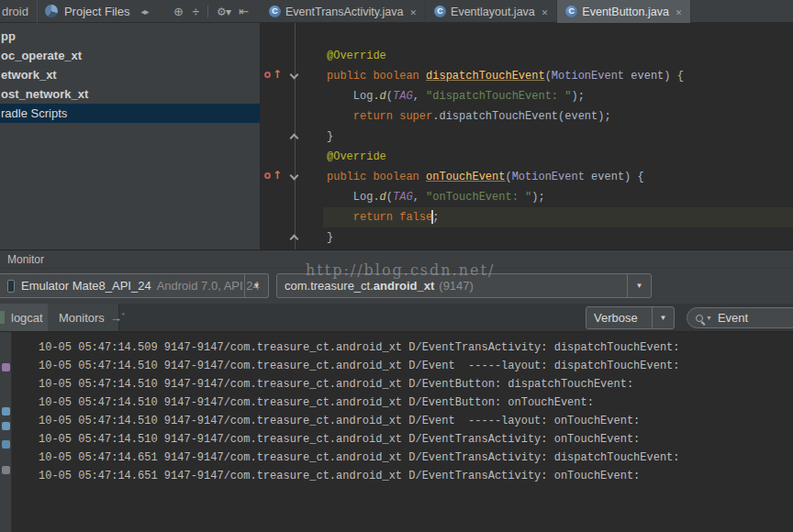 Image resolution: width=793 pixels, height=532 pixels. Describe the element at coordinates (340, 217) in the screenshot. I see `code-token` at that location.